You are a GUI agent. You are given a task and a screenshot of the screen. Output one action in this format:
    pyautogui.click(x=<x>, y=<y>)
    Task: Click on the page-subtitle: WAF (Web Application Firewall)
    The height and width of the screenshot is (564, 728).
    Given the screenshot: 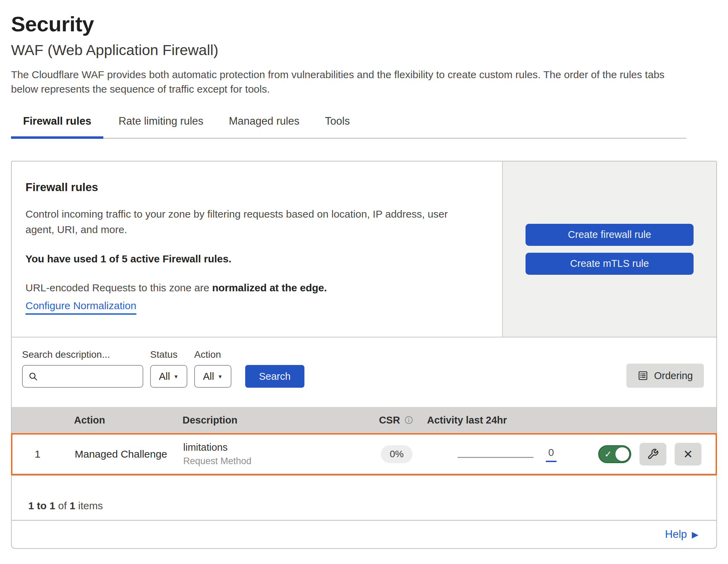 What is the action you would take?
    pyautogui.click(x=364, y=50)
    